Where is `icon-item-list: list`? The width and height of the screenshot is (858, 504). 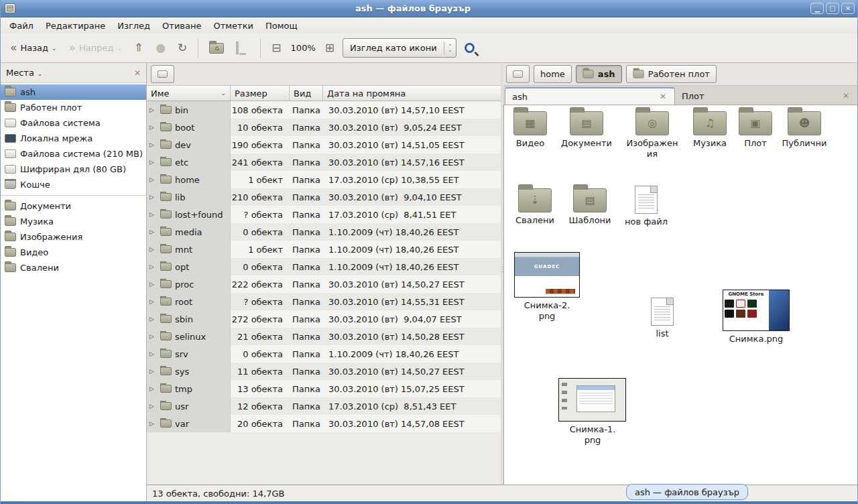 icon-item-list: list is located at coordinates (662, 318).